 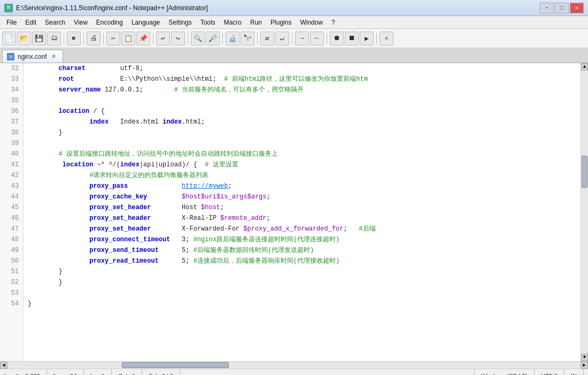 I want to click on zoom-out-button: 🔭, so click(x=247, y=39).